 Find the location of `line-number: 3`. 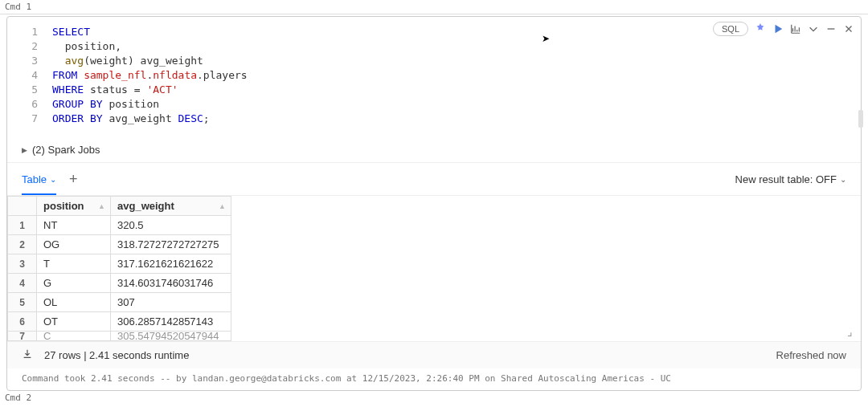

line-number: 3 is located at coordinates (30, 61).